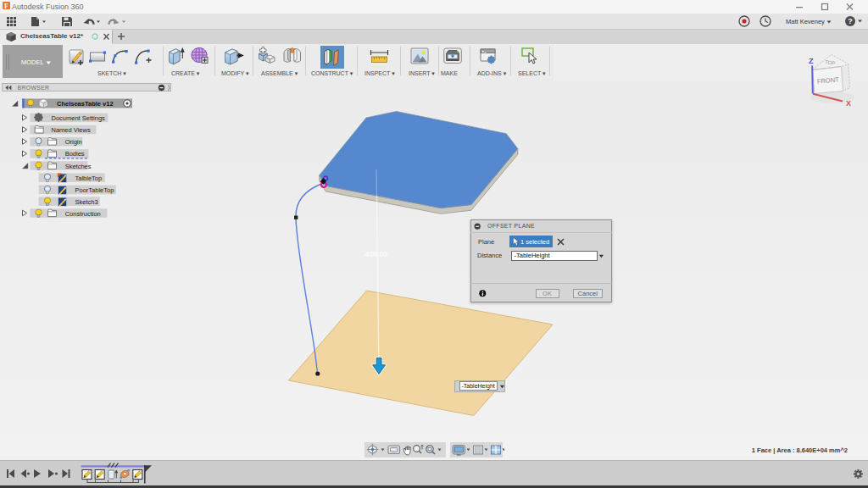 The height and width of the screenshot is (488, 868). Describe the element at coordinates (95, 190) in the screenshot. I see `svg-text: PoorTableTop` at that location.